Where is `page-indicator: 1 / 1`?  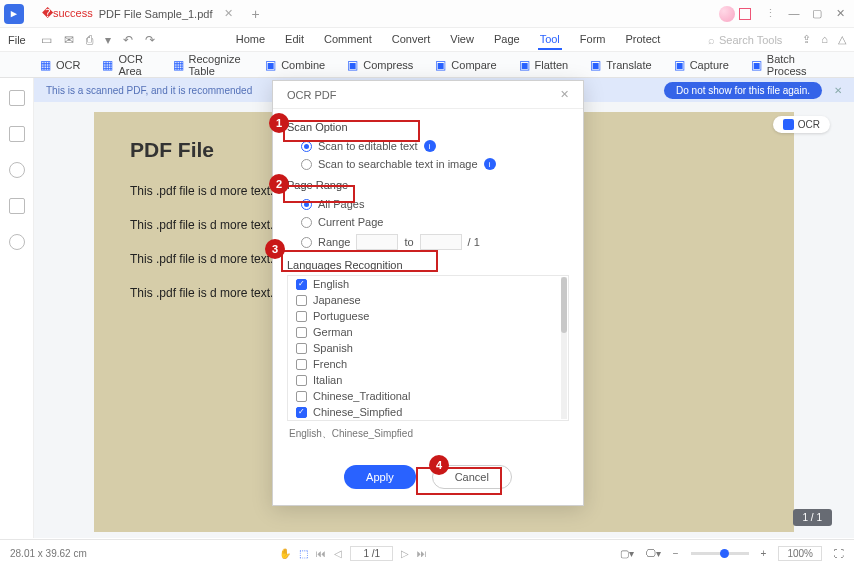 page-indicator: 1 / 1 is located at coordinates (812, 518).